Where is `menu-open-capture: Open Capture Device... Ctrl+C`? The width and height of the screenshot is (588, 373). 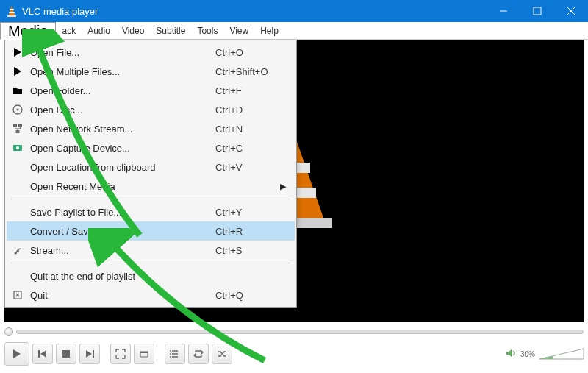 menu-open-capture: Open Capture Device... Ctrl+C is located at coordinates (151, 148).